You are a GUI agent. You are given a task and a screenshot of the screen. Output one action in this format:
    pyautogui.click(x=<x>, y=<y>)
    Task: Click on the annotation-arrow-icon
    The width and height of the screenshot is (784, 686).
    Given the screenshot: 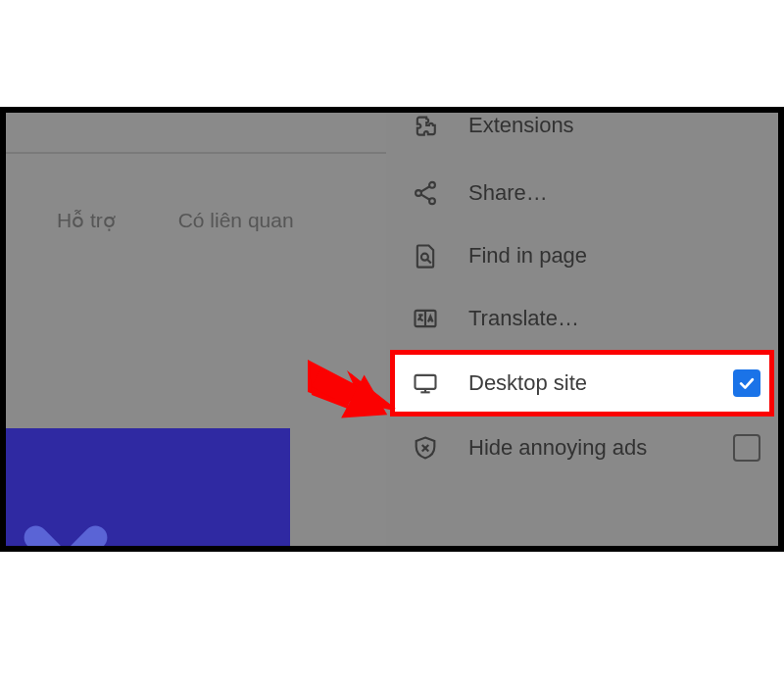 What is the action you would take?
    pyautogui.click(x=352, y=396)
    